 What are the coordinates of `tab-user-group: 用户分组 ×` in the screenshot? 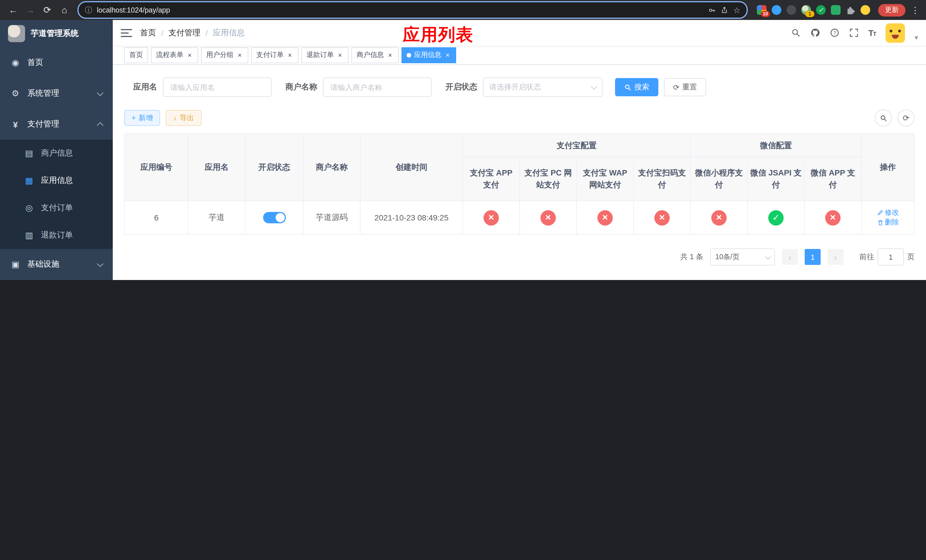 It's located at (225, 55).